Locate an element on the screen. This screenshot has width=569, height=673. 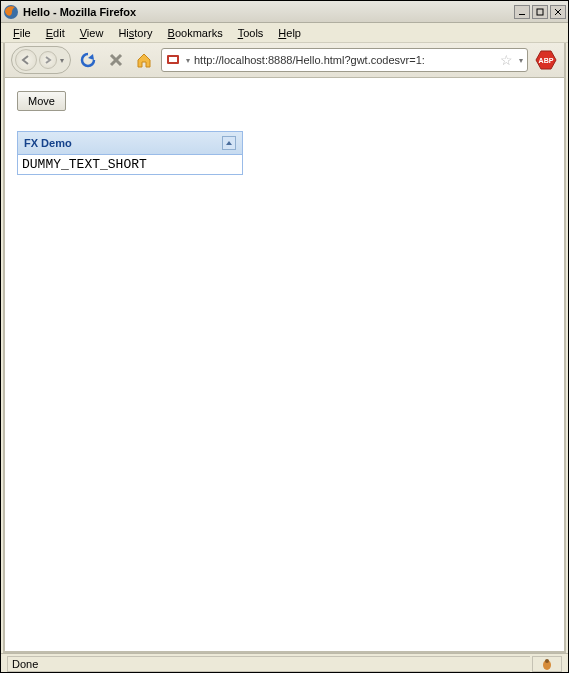
url-text: http://localhost:8888/Hello.html?gwt.cod… is located at coordinates (345, 60).